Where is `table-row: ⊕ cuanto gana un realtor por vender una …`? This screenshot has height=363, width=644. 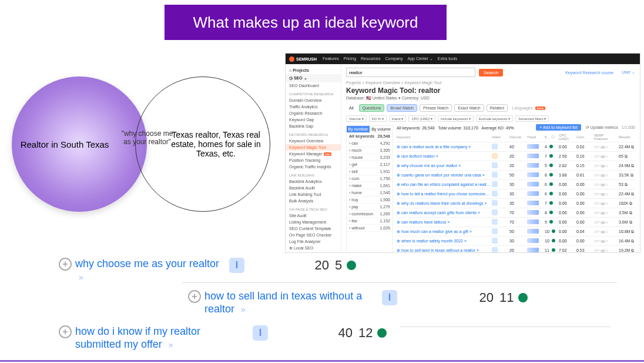 table-row: ⊕ cuanto gana un realtor por vender una … is located at coordinates (516, 175).